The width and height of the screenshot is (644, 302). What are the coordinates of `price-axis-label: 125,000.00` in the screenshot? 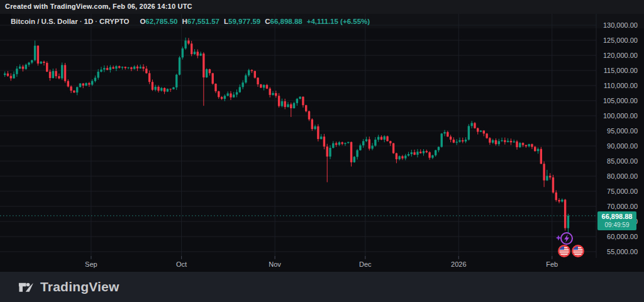 It's located at (618, 40).